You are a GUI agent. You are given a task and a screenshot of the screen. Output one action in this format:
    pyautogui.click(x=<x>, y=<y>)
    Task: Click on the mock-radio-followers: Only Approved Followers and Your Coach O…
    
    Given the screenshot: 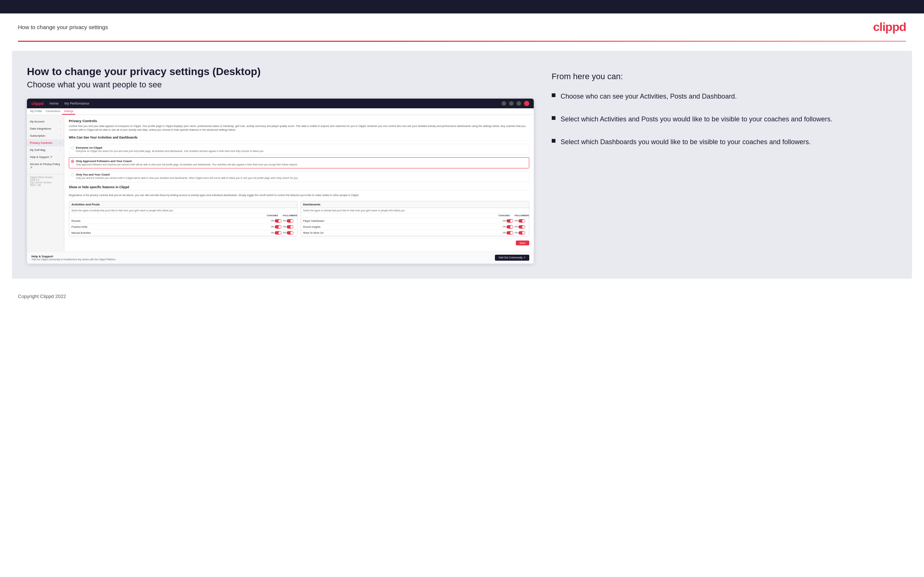 What is the action you would take?
    pyautogui.click(x=299, y=163)
    